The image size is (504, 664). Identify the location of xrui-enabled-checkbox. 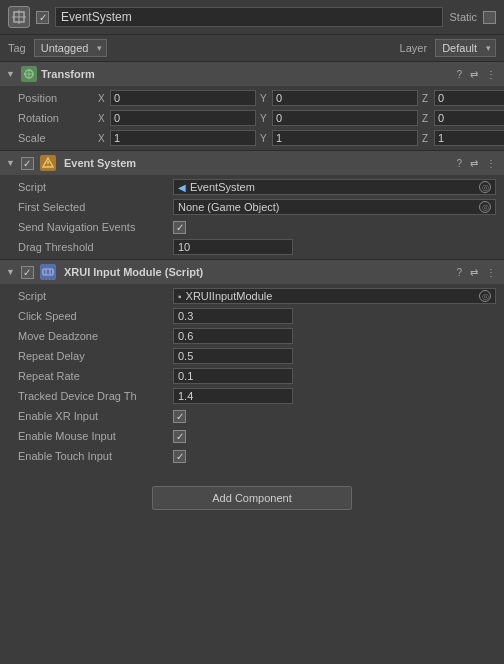
(28, 272).